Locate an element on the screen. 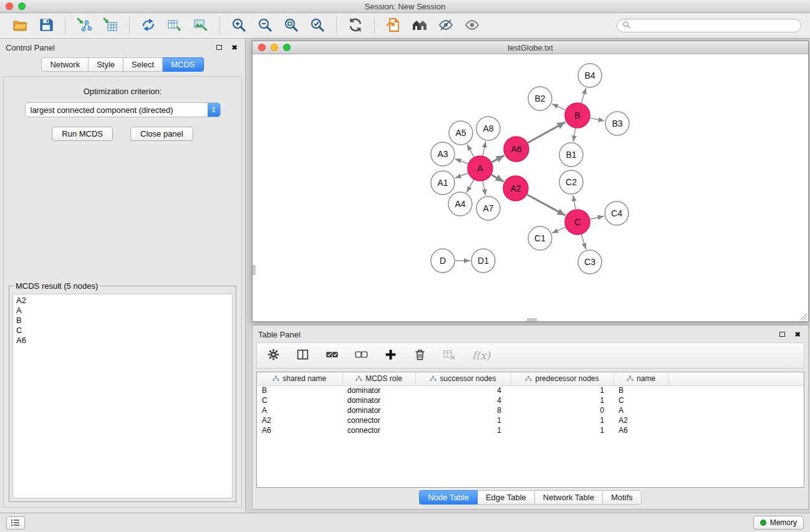 The image size is (810, 532). table-toolbar-button-columns is located at coordinates (303, 355).